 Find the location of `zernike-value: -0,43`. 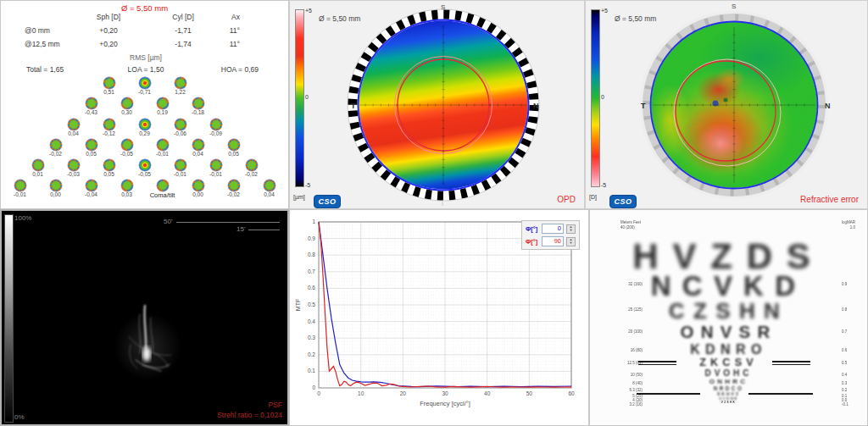

zernike-value: -0,43 is located at coordinates (92, 113).